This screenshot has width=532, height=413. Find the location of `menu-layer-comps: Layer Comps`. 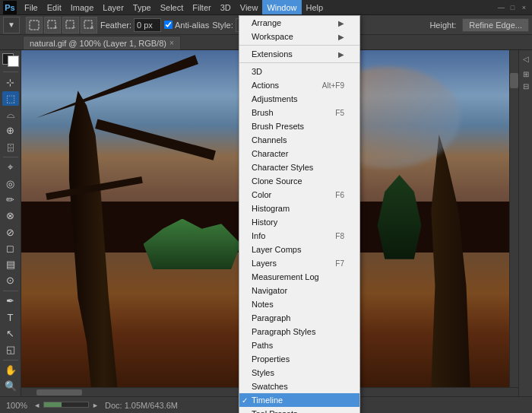

menu-layer-comps: Layer Comps is located at coordinates (299, 249).